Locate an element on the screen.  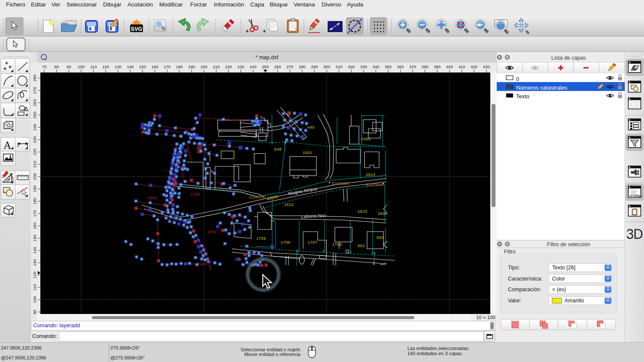
svg-text: 52563693 is located at coordinates (340, 184).